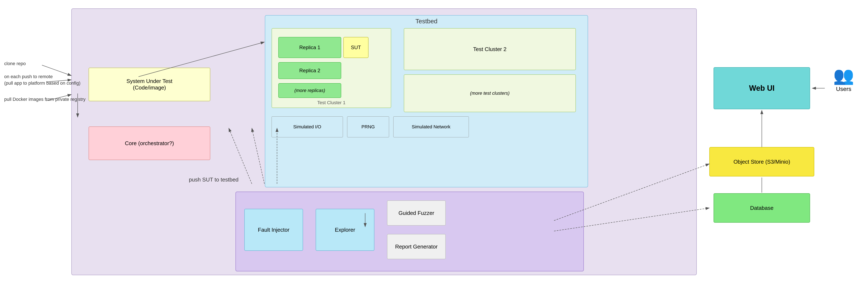 The height and width of the screenshot is (284, 868). Describe the element at coordinates (356, 48) in the screenshot. I see `sut-small-box: SUT` at that location.